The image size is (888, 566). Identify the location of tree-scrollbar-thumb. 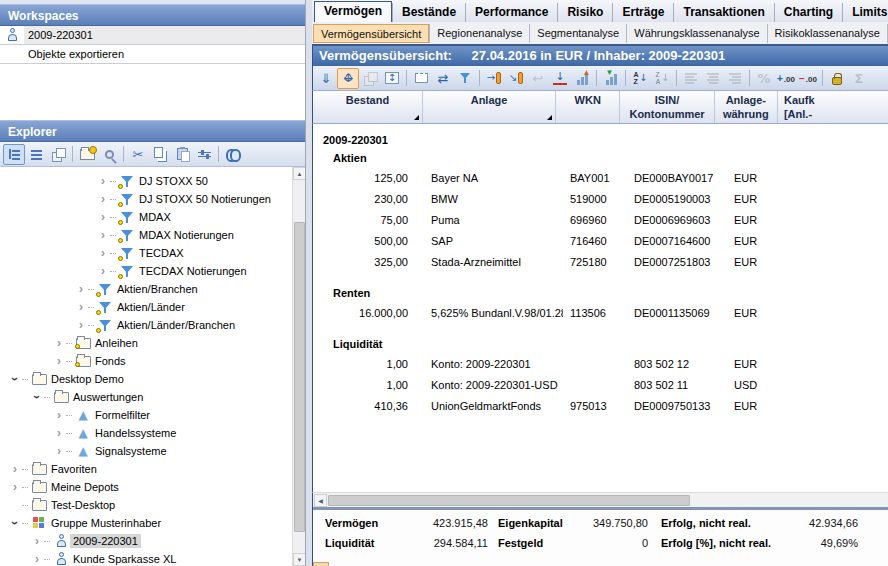
(300, 377).